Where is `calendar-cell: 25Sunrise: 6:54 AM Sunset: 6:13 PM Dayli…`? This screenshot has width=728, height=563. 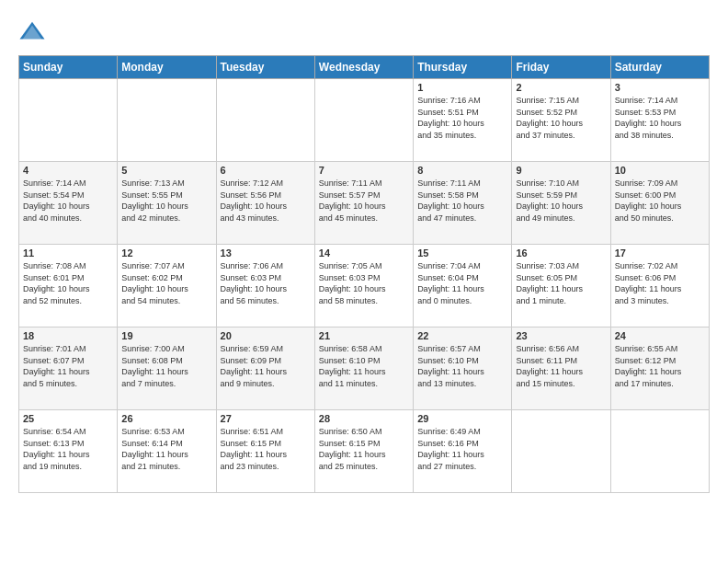 calendar-cell: 25Sunrise: 6:54 AM Sunset: 6:13 PM Dayli… is located at coordinates (68, 452).